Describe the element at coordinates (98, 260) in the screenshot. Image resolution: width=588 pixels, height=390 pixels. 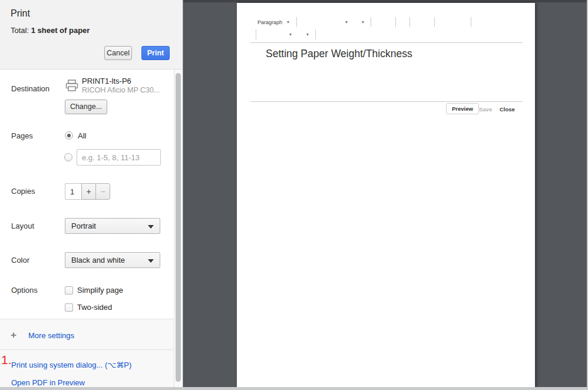
I see `color-select-value: Black and white` at that location.